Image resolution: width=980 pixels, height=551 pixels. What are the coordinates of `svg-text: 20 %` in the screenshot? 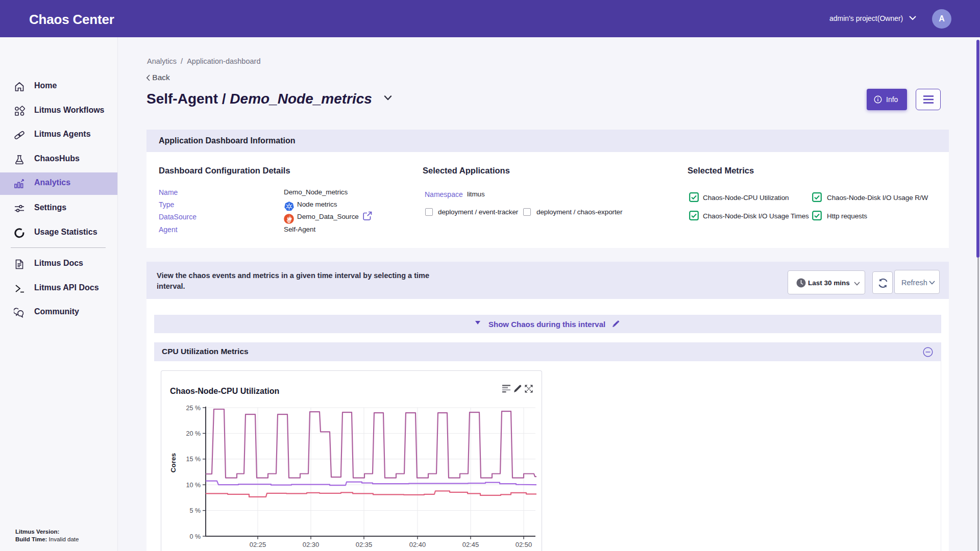 It's located at (194, 434).